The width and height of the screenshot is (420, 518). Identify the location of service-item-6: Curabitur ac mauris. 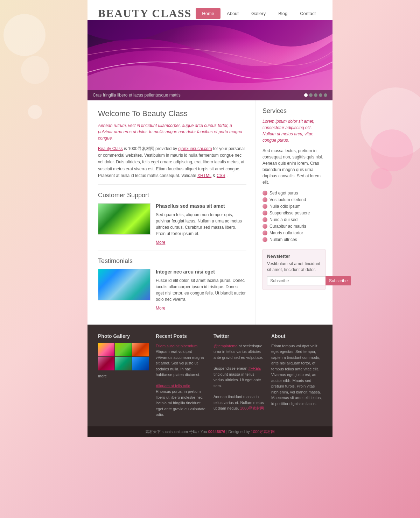
(294, 226).